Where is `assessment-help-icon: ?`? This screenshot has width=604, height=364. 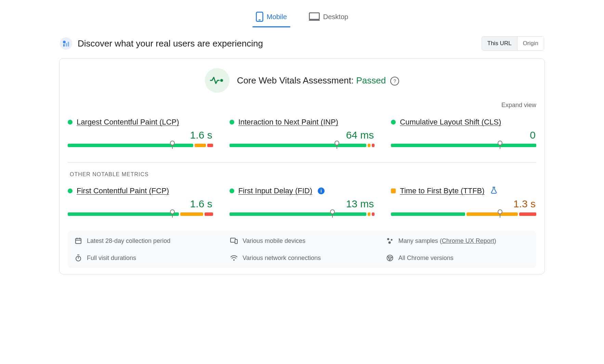 assessment-help-icon: ? is located at coordinates (395, 81).